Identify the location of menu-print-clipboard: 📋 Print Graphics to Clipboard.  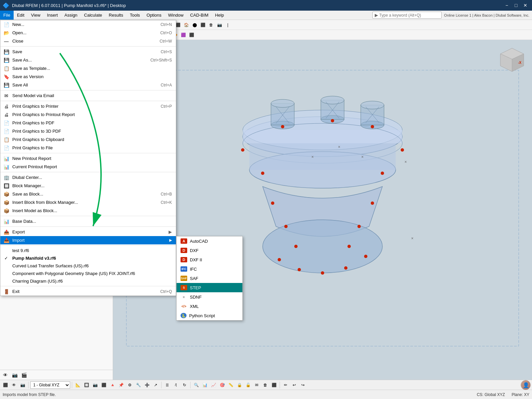
(88, 140).